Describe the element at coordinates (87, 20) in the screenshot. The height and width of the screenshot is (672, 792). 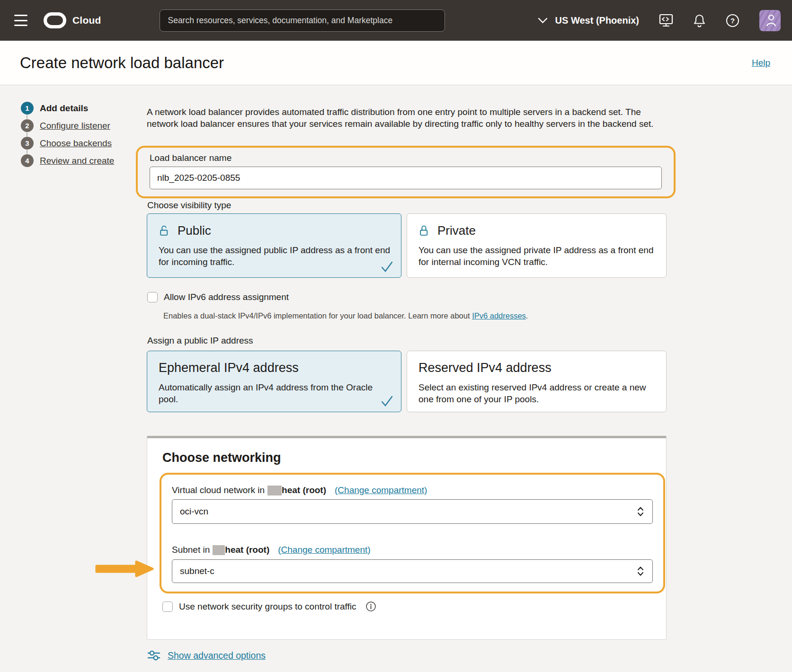
I see `brand-label: Cloud` at that location.